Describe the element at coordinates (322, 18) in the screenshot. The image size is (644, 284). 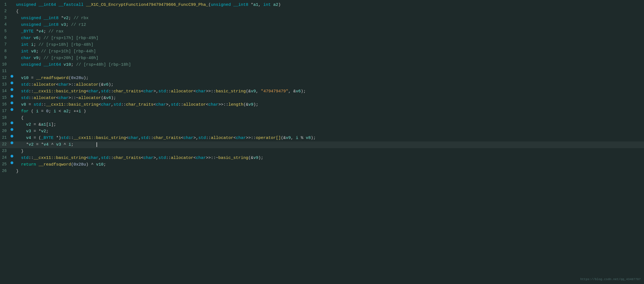
I see `code-line-3: 3 unsigned __int8 *v2; // rbx` at that location.